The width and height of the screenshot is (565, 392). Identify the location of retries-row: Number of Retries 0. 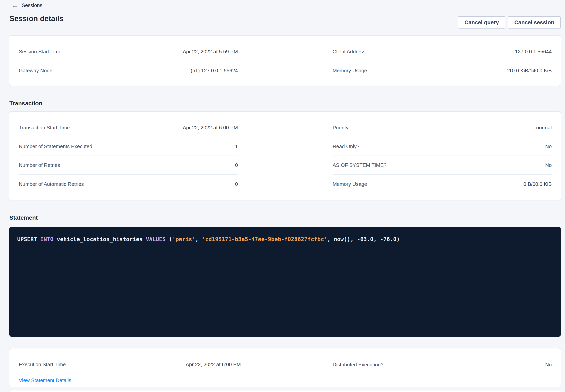
(128, 165).